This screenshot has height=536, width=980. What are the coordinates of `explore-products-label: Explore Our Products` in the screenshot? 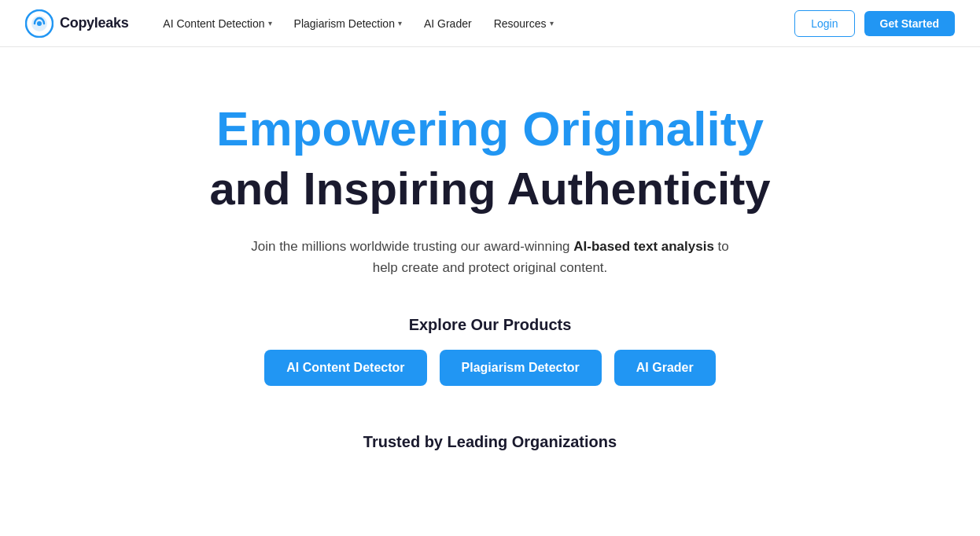 It's located at (491, 325).